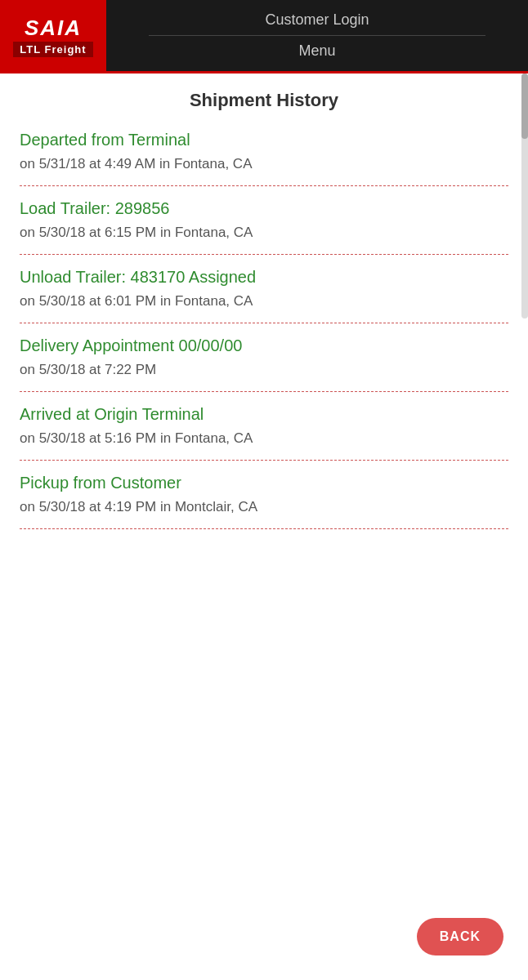 The image size is (528, 980). I want to click on customer-login-link: Customer Login, so click(317, 20).